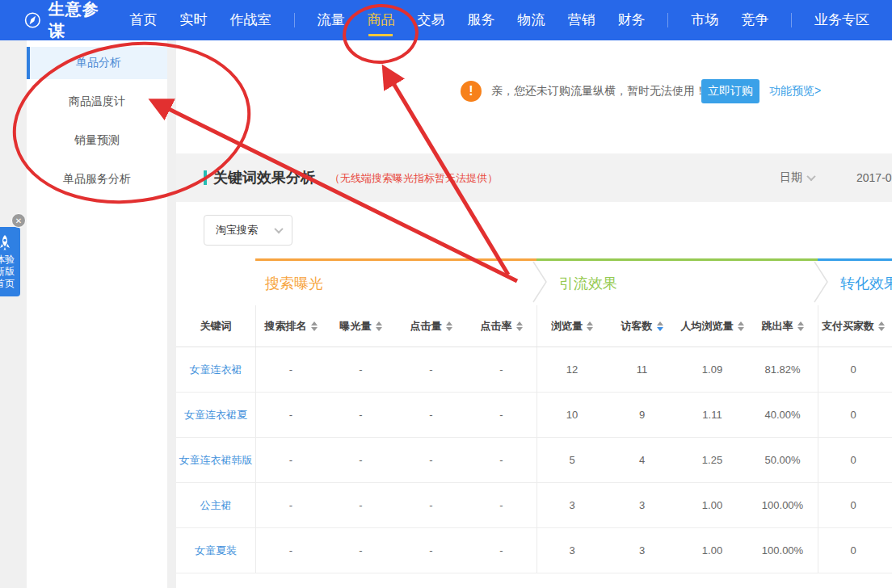 This screenshot has width=892, height=588. What do you see at coordinates (194, 20) in the screenshot?
I see `nav-item-realtime: 实时` at bounding box center [194, 20].